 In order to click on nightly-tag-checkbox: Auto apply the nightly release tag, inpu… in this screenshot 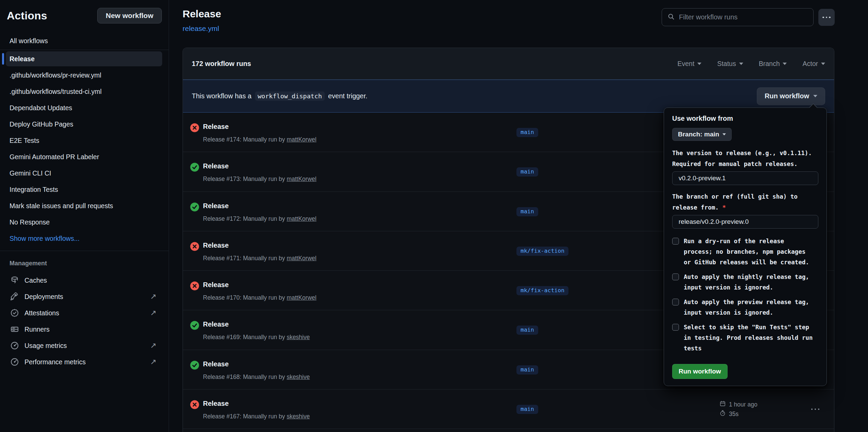, I will do `click(745, 282)`.